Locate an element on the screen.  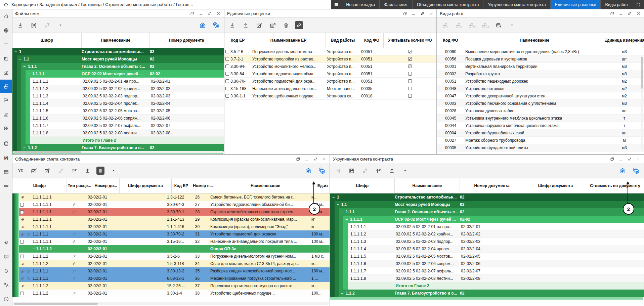
table-row: 1.1.1.1.202-02/2-013.5-2-633Погружение д… is located at coordinates (171, 256).